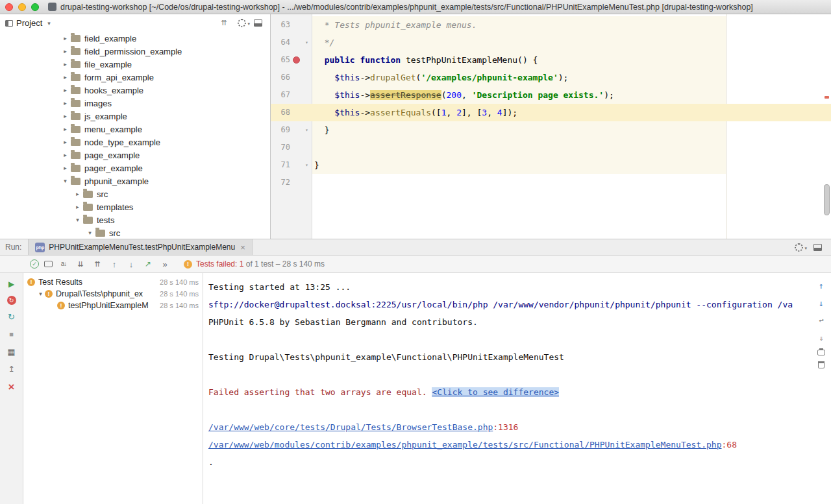  Describe the element at coordinates (415, 113) in the screenshot. I see `code-text: $this->assertEquals([1, 1], [2, 3]);` at that location.